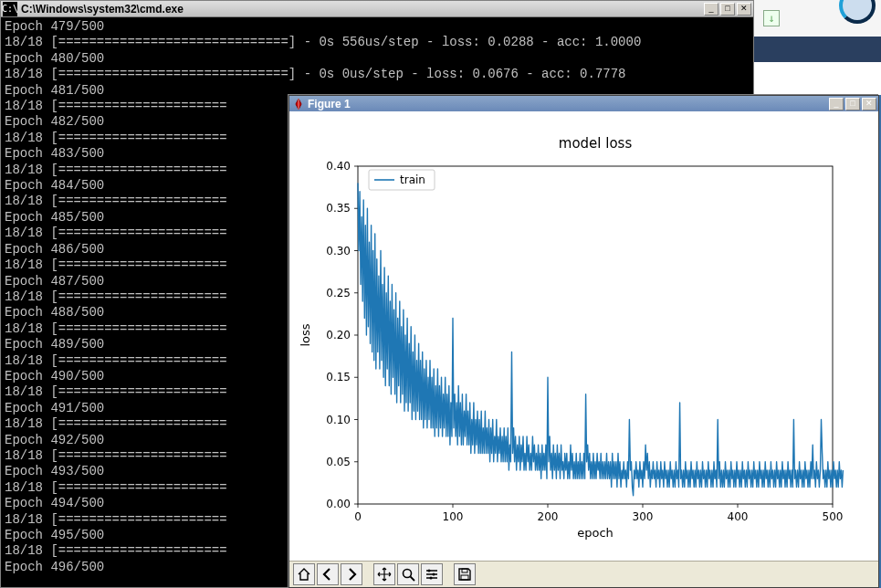 The width and height of the screenshot is (881, 588). What do you see at coordinates (338, 462) in the screenshot?
I see `svg-text: 0.05` at bounding box center [338, 462].